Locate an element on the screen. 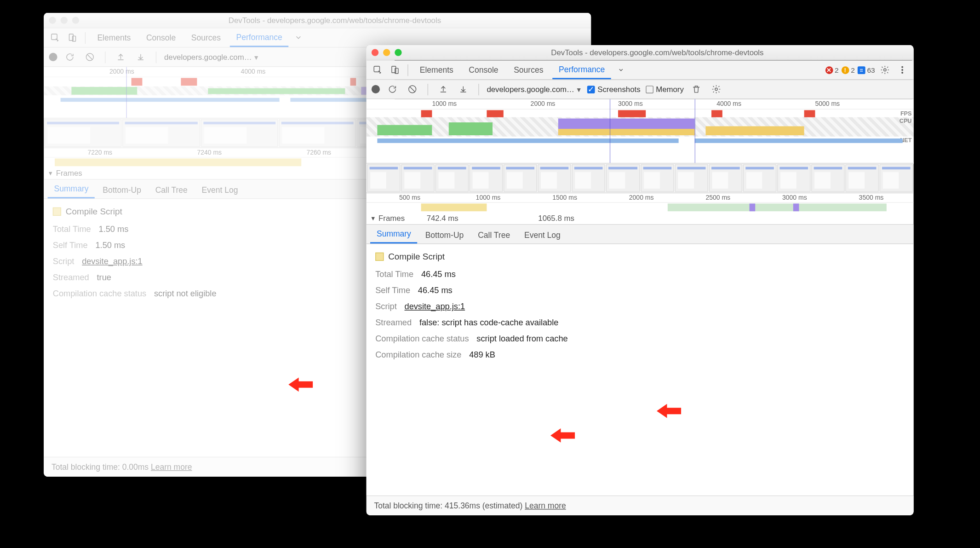  capture-settings-gear-icon is located at coordinates (716, 89).